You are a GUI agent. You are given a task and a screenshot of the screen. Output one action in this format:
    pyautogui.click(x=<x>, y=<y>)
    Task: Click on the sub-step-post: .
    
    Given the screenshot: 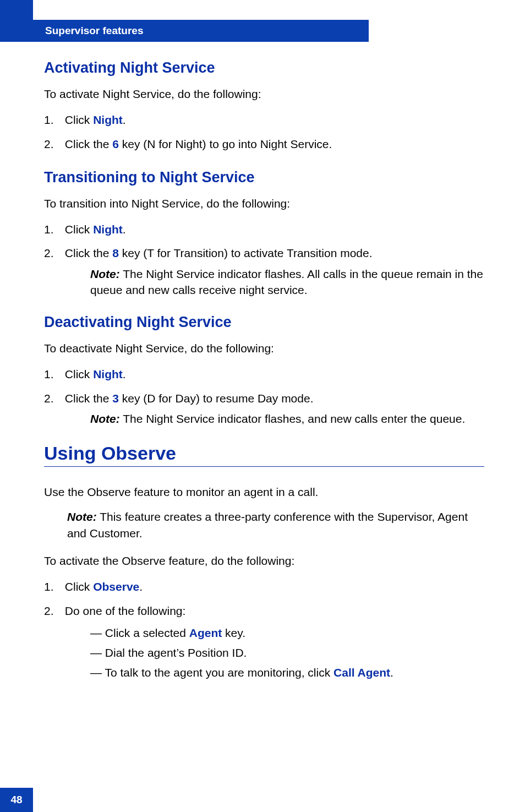 What is the action you would take?
    pyautogui.click(x=392, y=673)
    